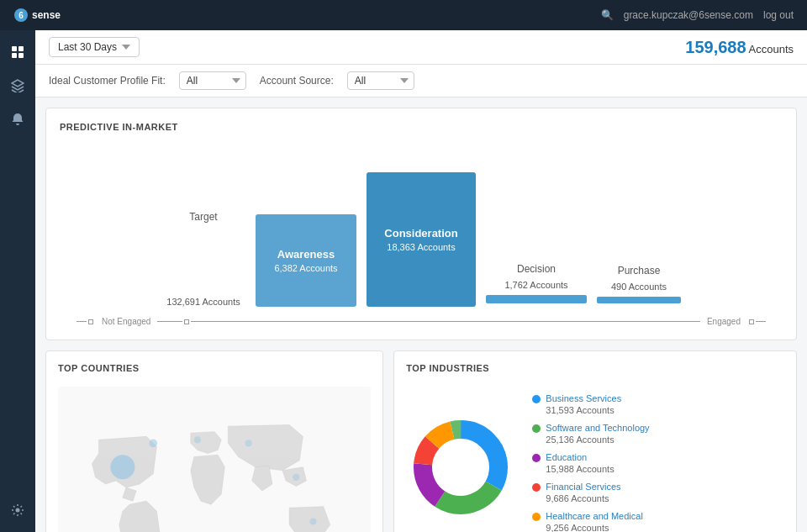 The image size is (807, 532). I want to click on top-nav-right: 🔍 grace.kupczak@6sense.com log out, so click(698, 15).